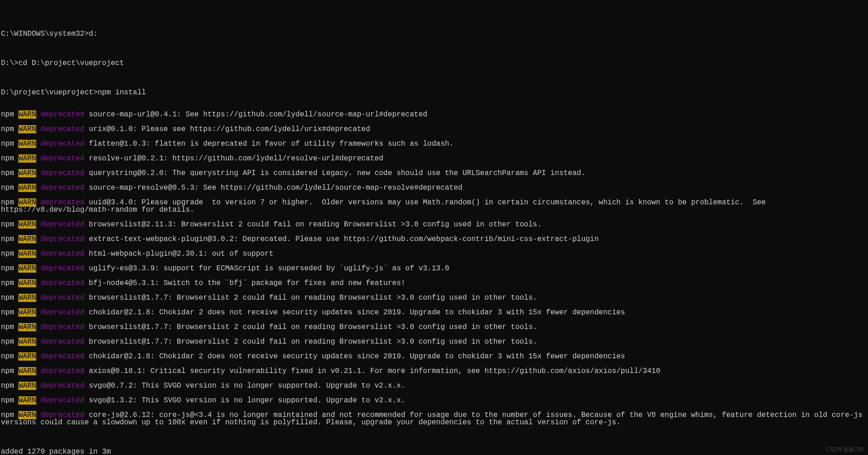  Describe the element at coordinates (73, 93) in the screenshot. I see `prompt-text: D:\project\vueproject>npm install` at that location.